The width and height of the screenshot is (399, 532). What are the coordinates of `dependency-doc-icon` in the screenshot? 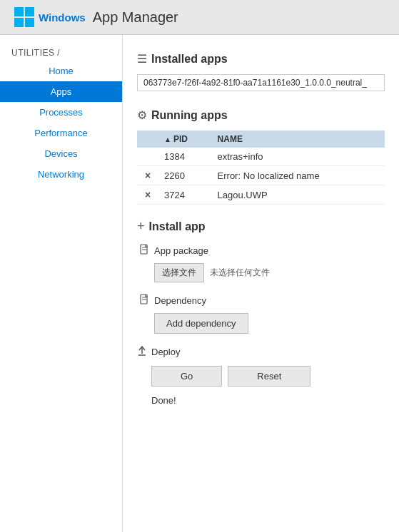 It's located at (145, 301).